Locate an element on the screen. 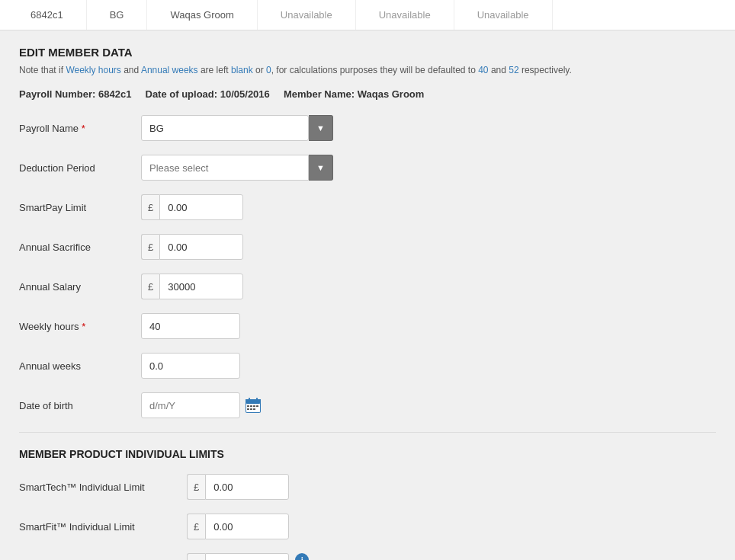 This screenshot has width=735, height=560. top-nav: 6842c1 BG Waqas Groom Unavailable Unavai… is located at coordinates (368, 15).